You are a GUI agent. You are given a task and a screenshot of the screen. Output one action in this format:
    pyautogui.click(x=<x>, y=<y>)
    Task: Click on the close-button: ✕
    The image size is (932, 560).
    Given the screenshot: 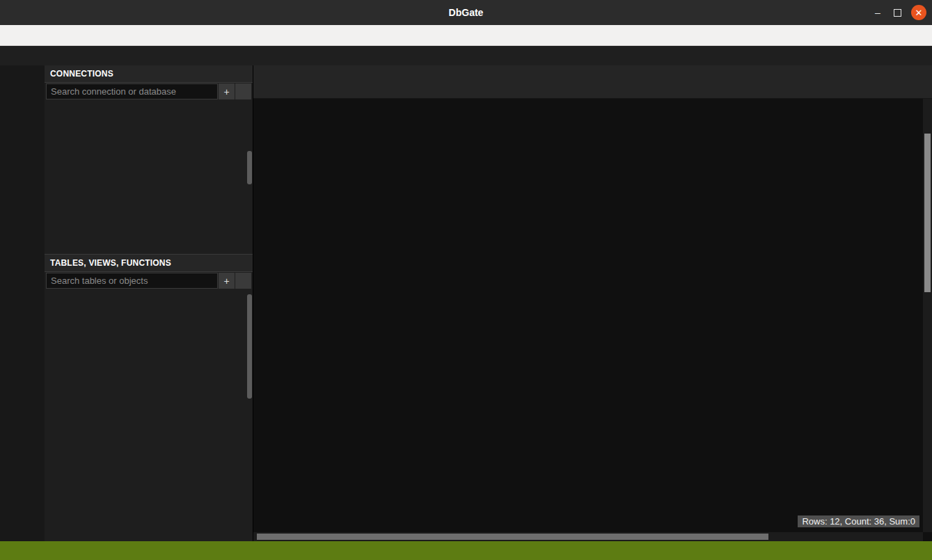 What is the action you would take?
    pyautogui.click(x=919, y=13)
    